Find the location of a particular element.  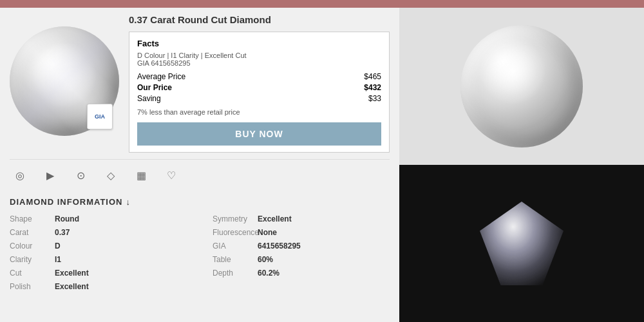

diamond-dark-image is located at coordinates (522, 243).